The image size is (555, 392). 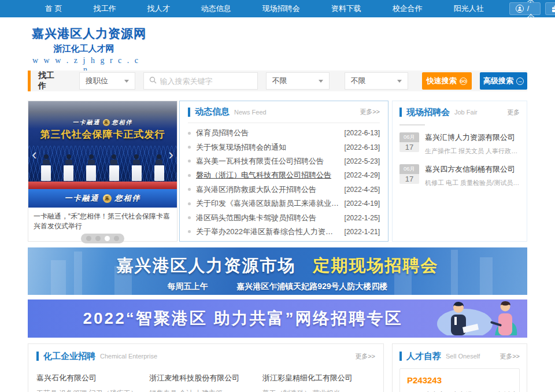 What do you see at coordinates (206, 383) in the screenshot?
I see `company-item: 浙江麦堆科技股份有限公司 销售专员 会计 土建主管` at bounding box center [206, 383].